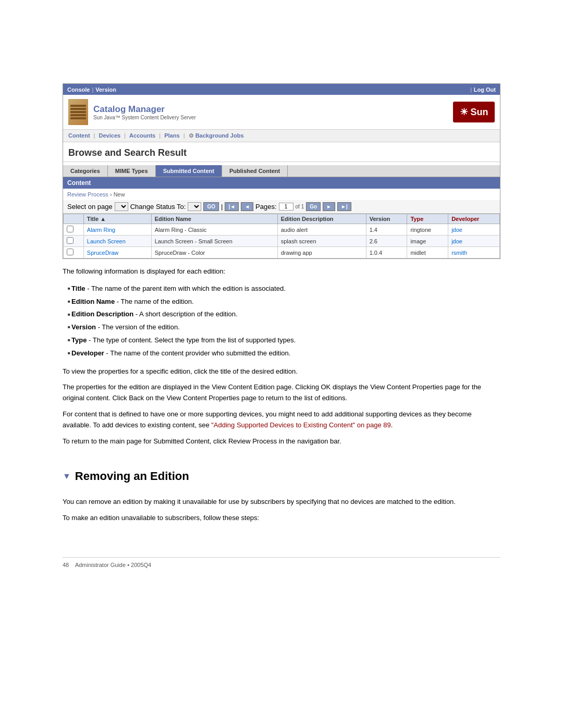 The width and height of the screenshot is (563, 728). I want to click on bullet-item: Edition Description - A short descriptio…, so click(284, 315).